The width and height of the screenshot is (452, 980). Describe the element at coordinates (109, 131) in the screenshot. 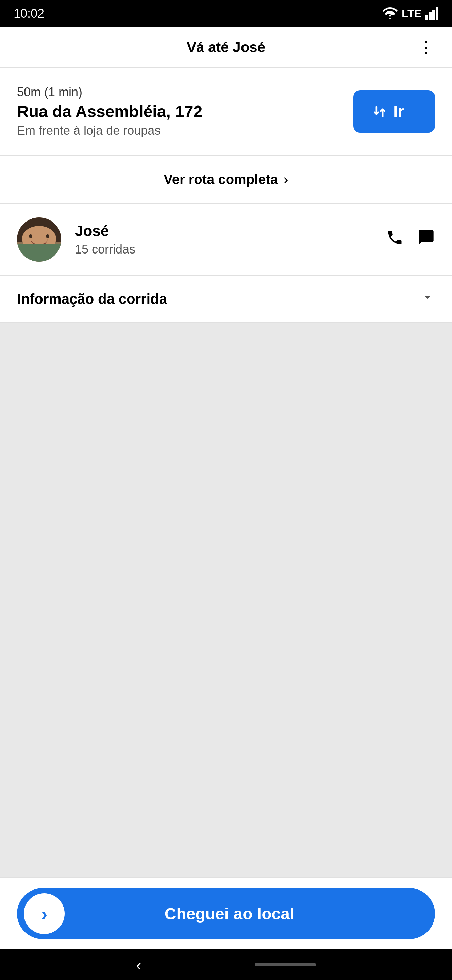

I see `route-note: Em frente à loja de roupas` at that location.